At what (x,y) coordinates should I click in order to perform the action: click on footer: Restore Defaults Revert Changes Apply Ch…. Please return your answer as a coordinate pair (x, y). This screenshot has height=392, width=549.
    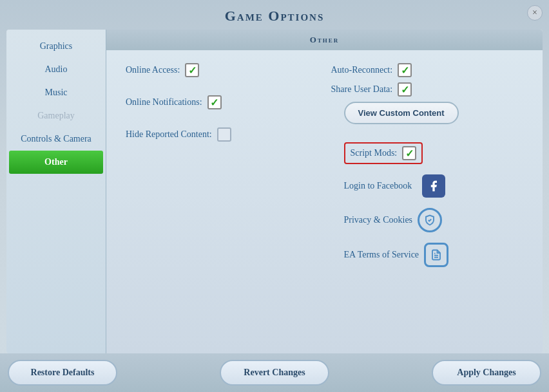
    Looking at the image, I should click on (274, 373).